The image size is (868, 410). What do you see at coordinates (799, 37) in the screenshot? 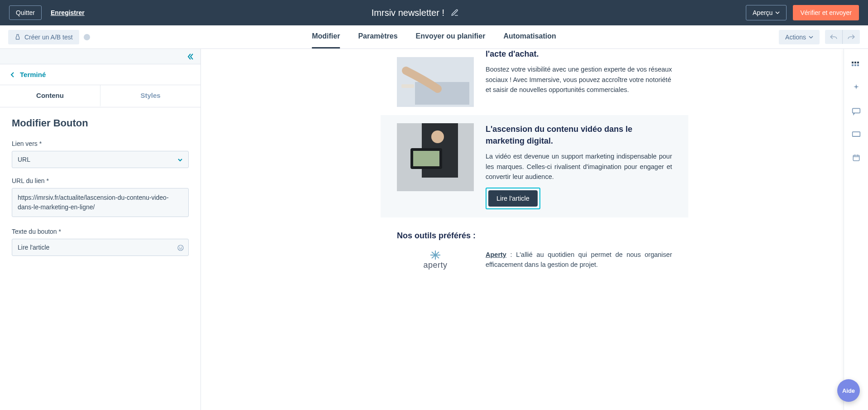
I see `actions-dropdown: Actions` at bounding box center [799, 37].